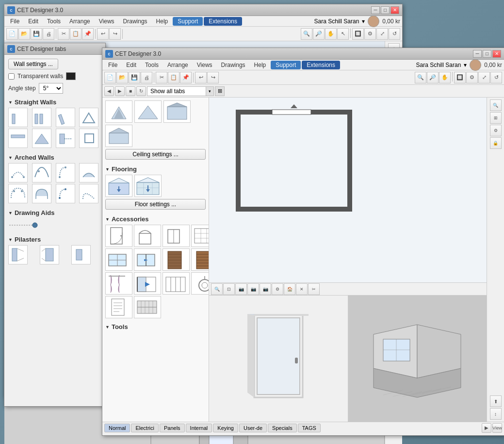  What do you see at coordinates (117, 428) in the screenshot?
I see `status-tab-normal: Normal` at bounding box center [117, 428].